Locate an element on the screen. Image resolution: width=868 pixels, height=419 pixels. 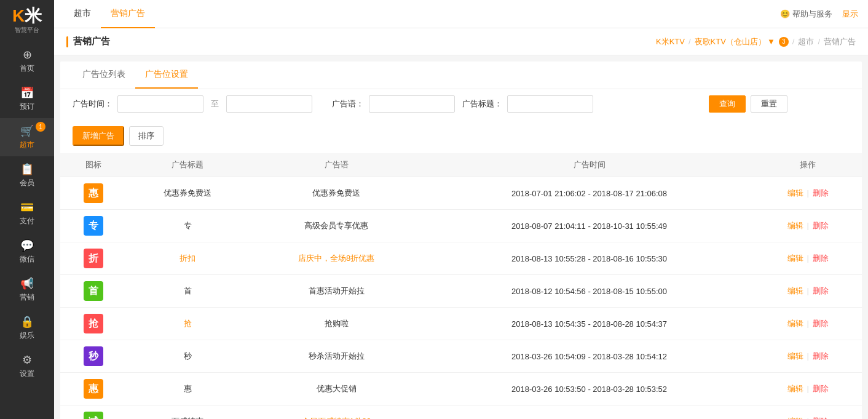
cell-time-0: 2018-07-01 21:06:02 - 2018-08-17 21:06:0… is located at coordinates (590, 193).